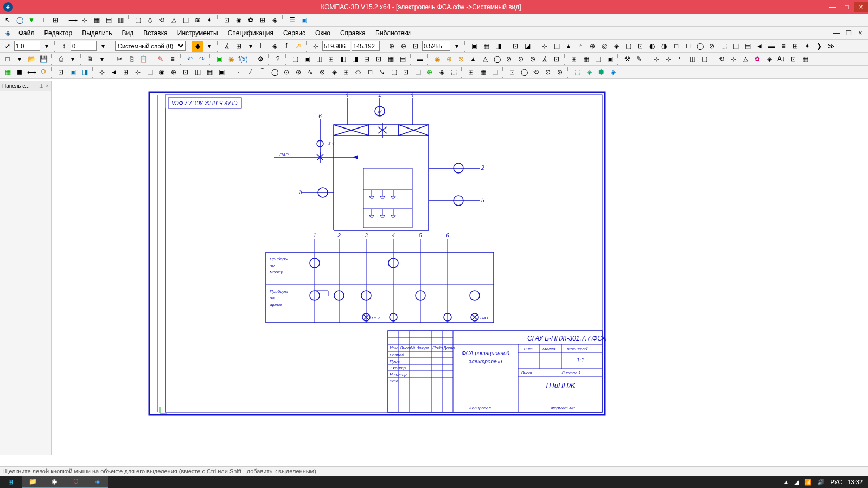  I want to click on tool-icon: ⊚, so click(533, 59).